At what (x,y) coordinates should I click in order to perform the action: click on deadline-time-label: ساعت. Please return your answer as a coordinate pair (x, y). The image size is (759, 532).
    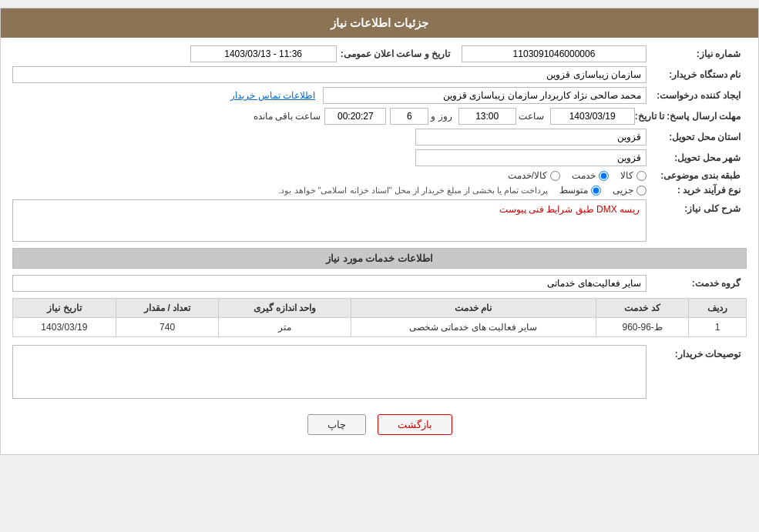
    Looking at the image, I should click on (532, 116).